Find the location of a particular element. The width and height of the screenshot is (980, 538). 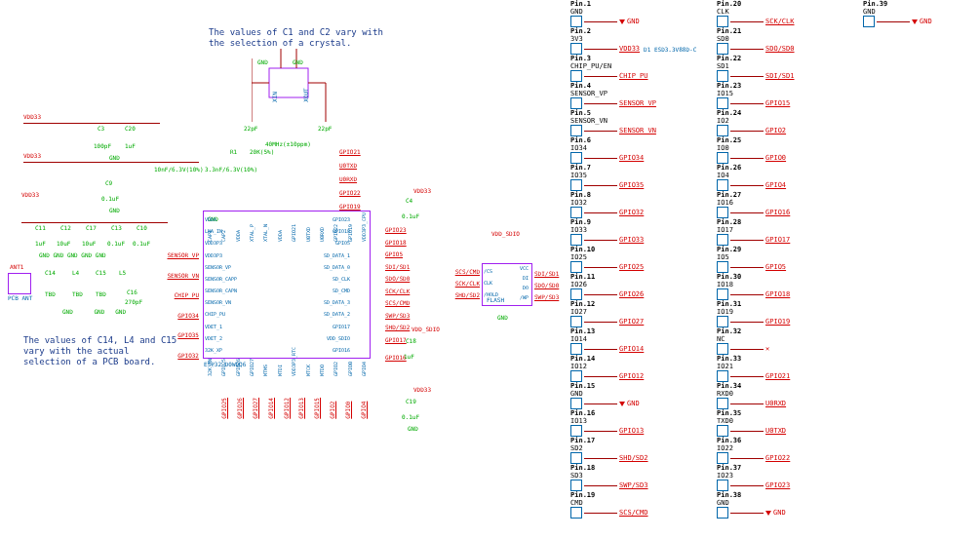

c9-label: C9 is located at coordinates (109, 183).